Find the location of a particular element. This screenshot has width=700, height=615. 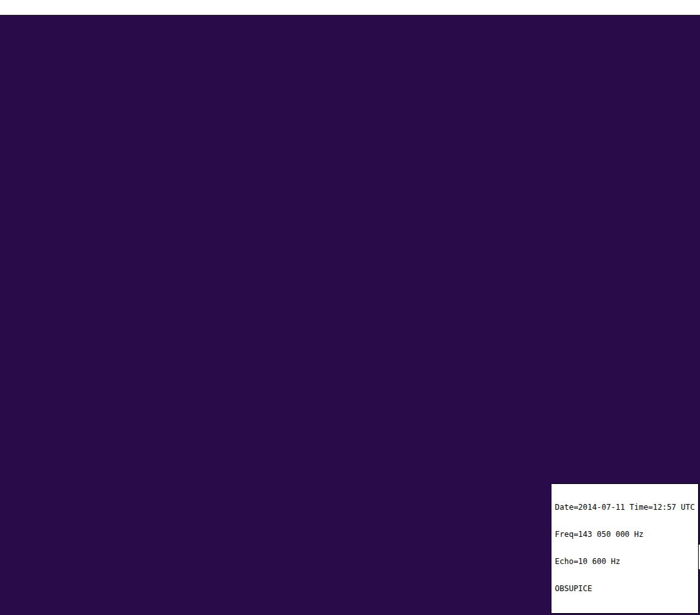

frequency-ruler is located at coordinates (350, 8).